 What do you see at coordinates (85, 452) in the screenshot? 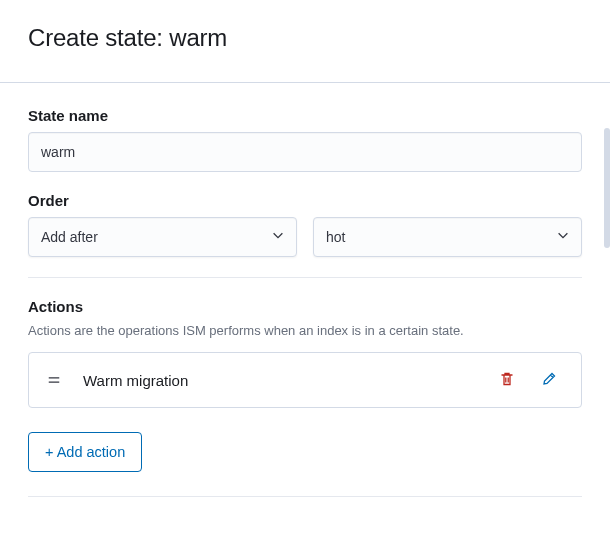
I see `add-action-button: + Add action` at bounding box center [85, 452].